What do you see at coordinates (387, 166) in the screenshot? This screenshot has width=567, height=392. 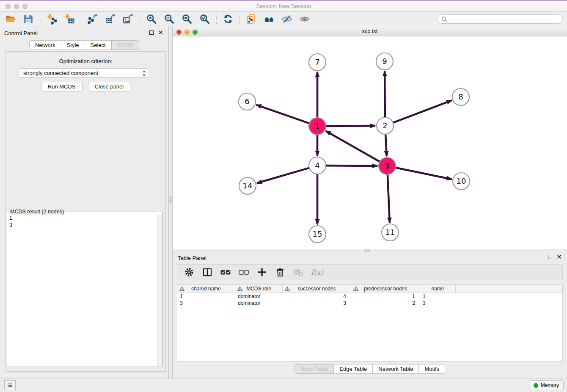 I see `graph-node-3: 3` at bounding box center [387, 166].